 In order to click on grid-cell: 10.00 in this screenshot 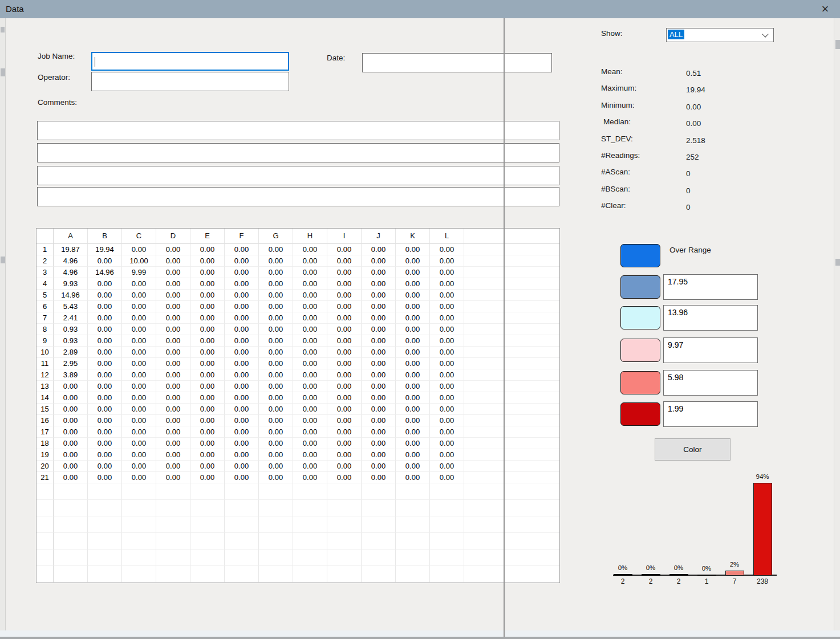, I will do `click(139, 261)`.